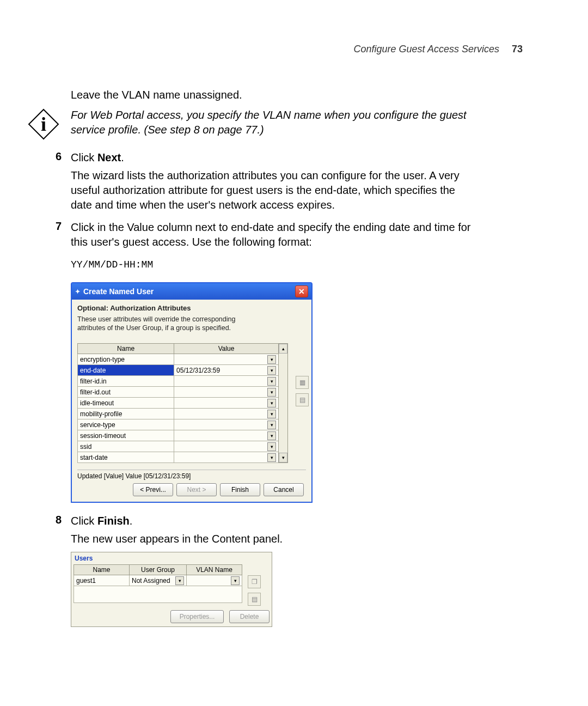  Describe the element at coordinates (305, 521) in the screenshot. I see `step-8: 8 Click Finish.` at that location.